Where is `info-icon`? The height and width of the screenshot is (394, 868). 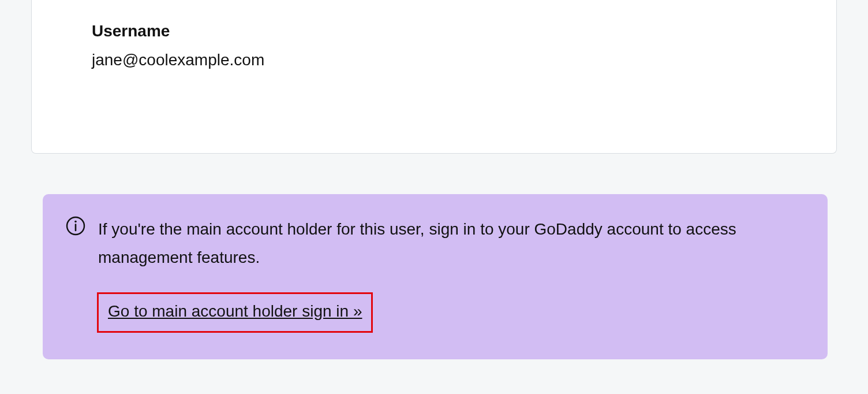 info-icon is located at coordinates (76, 226).